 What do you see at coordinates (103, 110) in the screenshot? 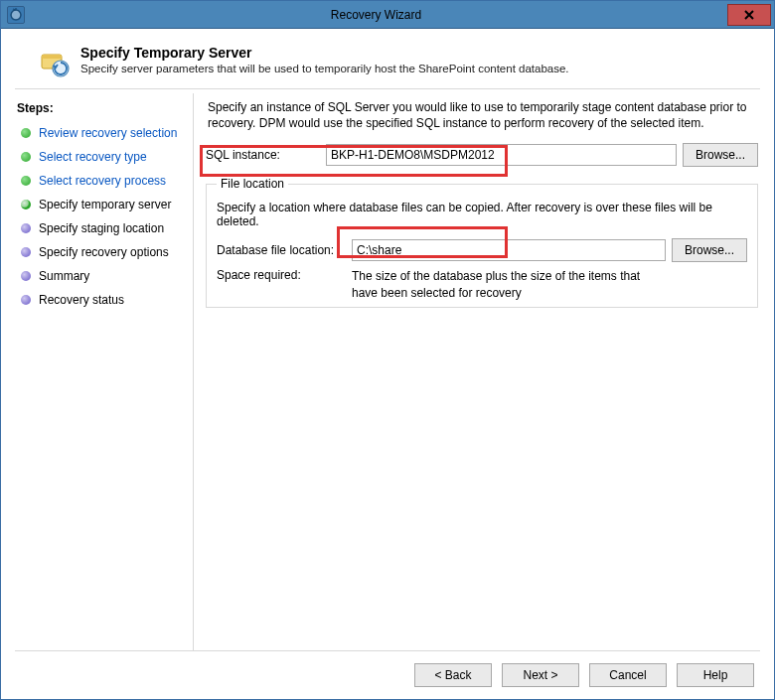
I see `steps-title: Steps:` at bounding box center [103, 110].